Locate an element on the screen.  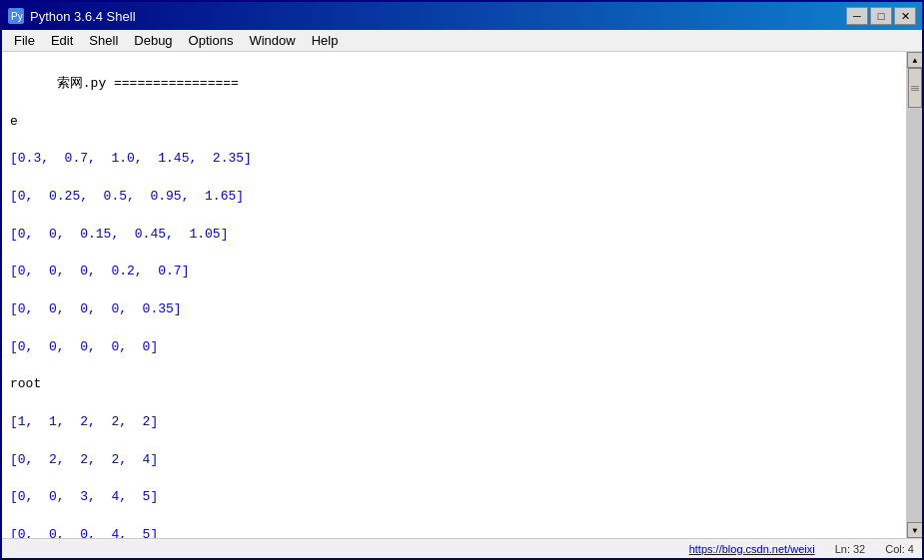
window-title: Python 3.6.4 Shell is located at coordinates (438, 16).